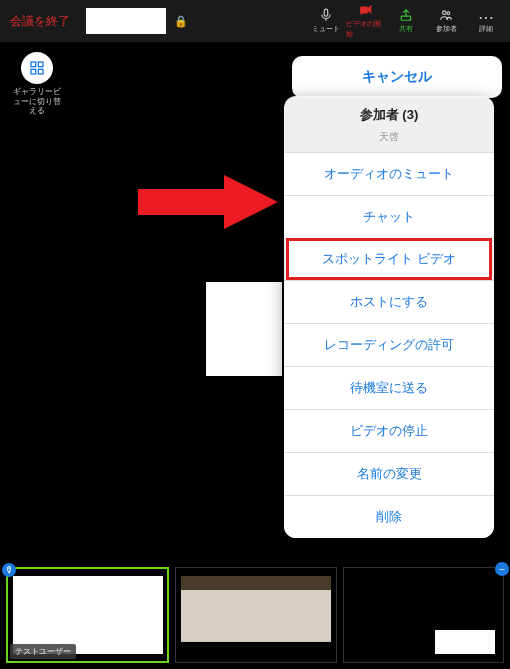 The width and height of the screenshot is (510, 669). What do you see at coordinates (40, 22) in the screenshot?
I see `leave-meeting-button: 会議を終了` at bounding box center [40, 22].